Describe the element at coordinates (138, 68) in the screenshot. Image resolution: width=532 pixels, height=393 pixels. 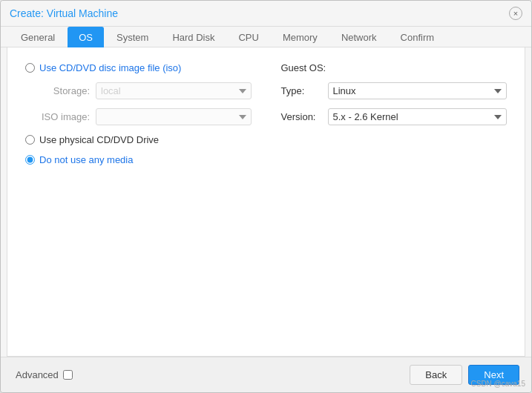
I see `radio-cd-option: Use CD/DVD disc image file (iso)` at that location.